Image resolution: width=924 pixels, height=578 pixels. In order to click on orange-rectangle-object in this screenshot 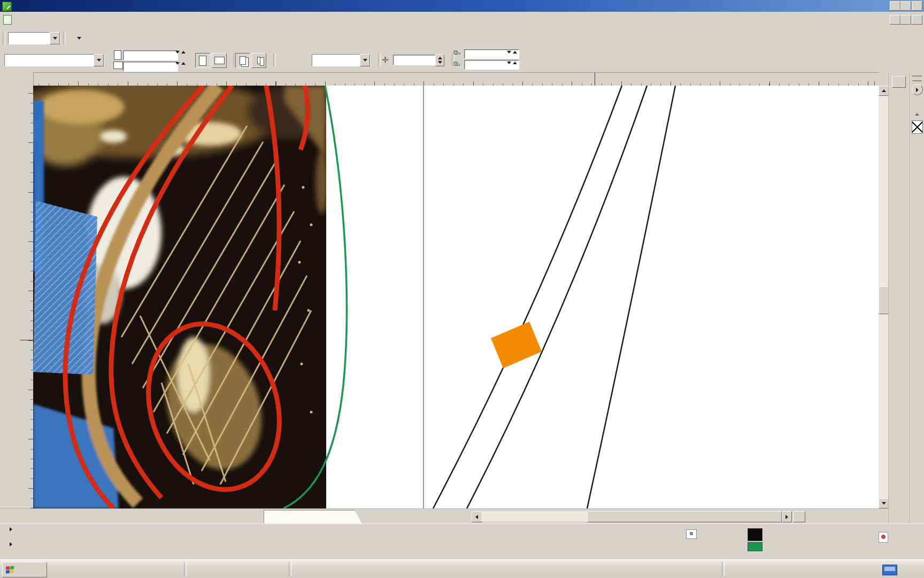, I will do `click(517, 345)`.